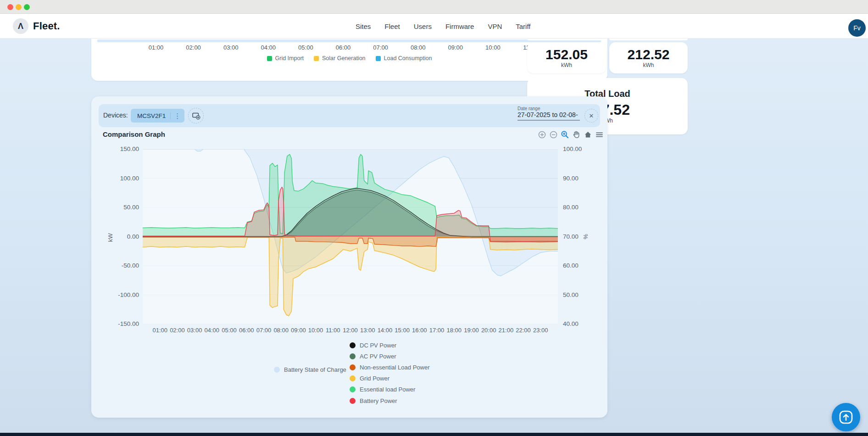 The height and width of the screenshot is (436, 868). I want to click on nav-item-fleet: Fleet, so click(392, 27).